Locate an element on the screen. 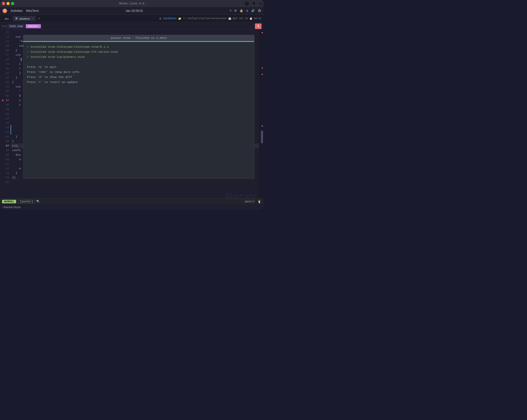  tab-abc: abc is located at coordinates (7, 19).